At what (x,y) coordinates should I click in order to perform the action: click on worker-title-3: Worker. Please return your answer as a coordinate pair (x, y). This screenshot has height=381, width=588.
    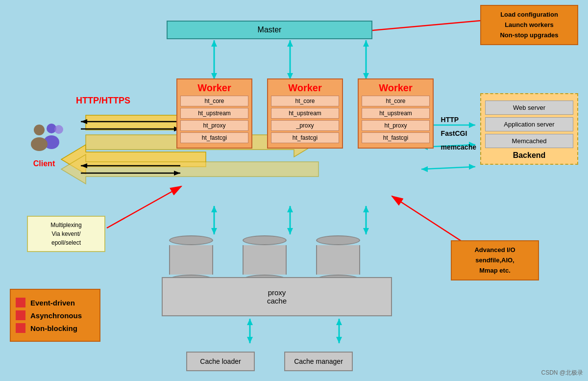
    Looking at the image, I should click on (396, 88).